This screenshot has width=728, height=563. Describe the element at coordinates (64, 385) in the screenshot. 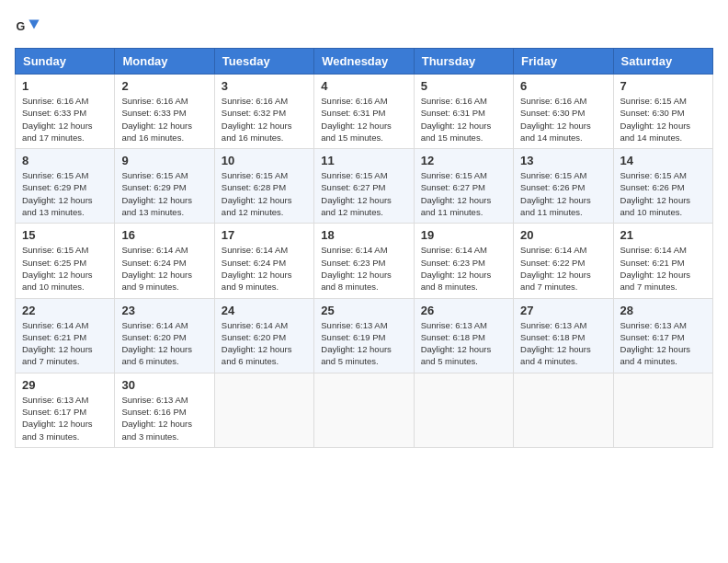

I see `day-number: 29` at that location.